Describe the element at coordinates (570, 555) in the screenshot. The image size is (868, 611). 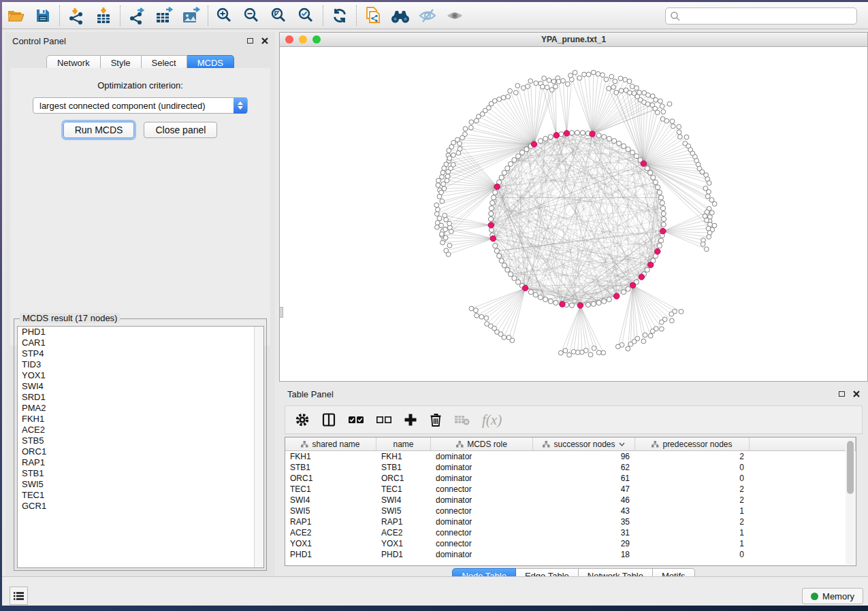
I see `table-row: PHD1PHD1dominator180` at that location.